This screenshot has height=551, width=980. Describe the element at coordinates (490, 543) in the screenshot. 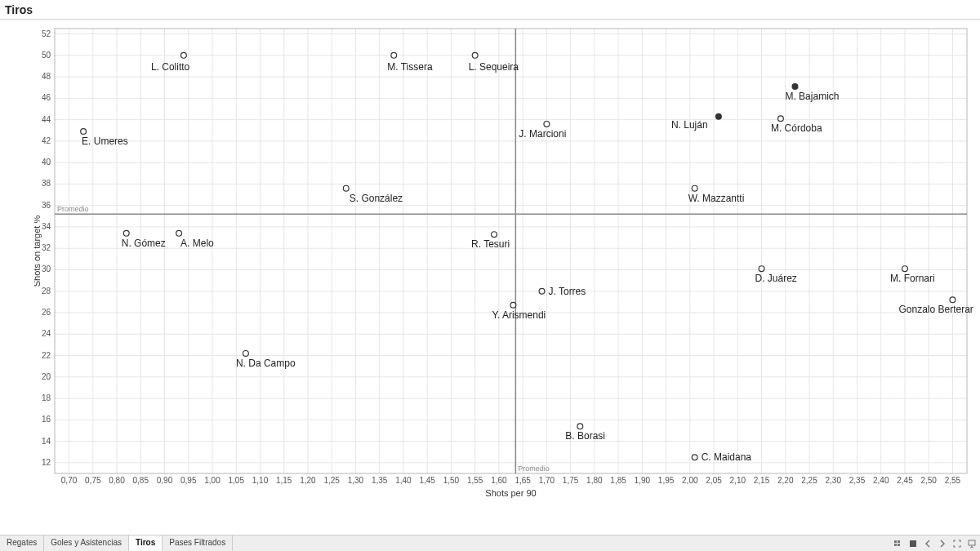

I see `sheet-tabs: RegatesGoles y AsistenciasTirosPases Fil…` at that location.